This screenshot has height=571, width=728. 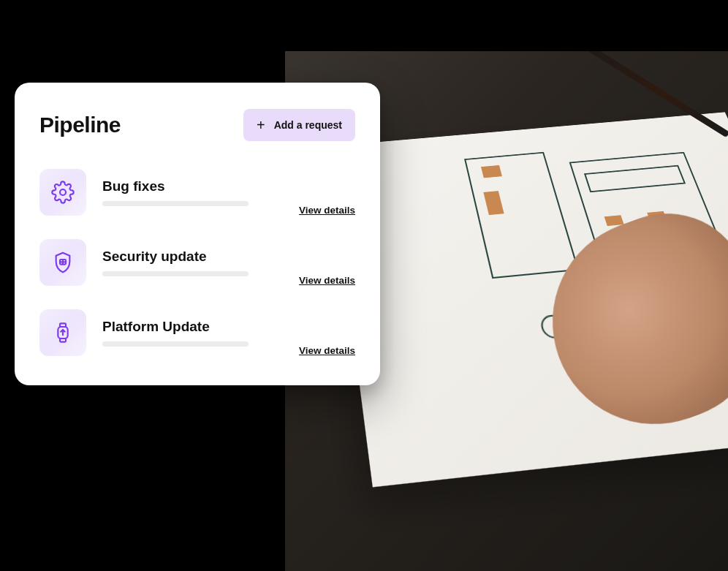 I want to click on add-request-label: Add a request, so click(x=308, y=125).